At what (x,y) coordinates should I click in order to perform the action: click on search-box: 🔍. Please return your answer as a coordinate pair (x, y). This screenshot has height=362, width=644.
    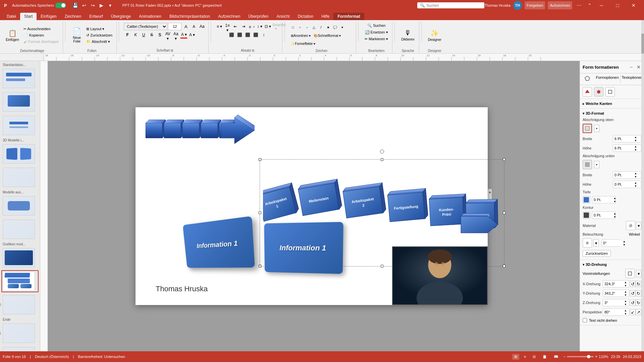
    Looking at the image, I should click on (451, 5).